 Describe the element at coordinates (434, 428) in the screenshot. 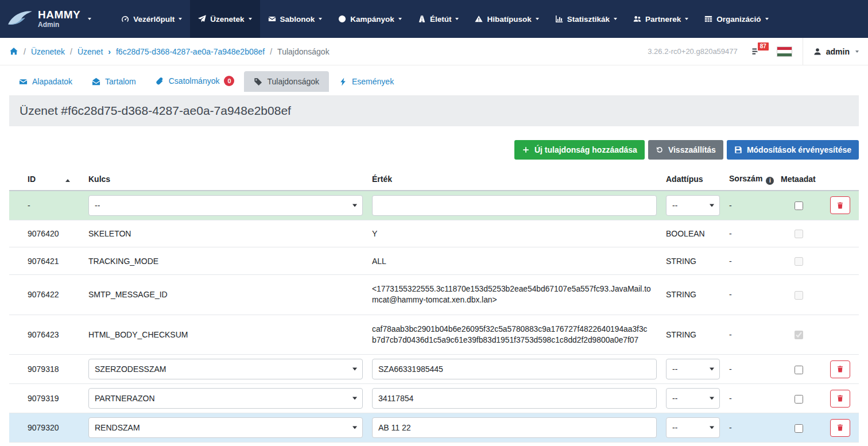

I see `property-row: 9079320RENDSZAM---` at that location.